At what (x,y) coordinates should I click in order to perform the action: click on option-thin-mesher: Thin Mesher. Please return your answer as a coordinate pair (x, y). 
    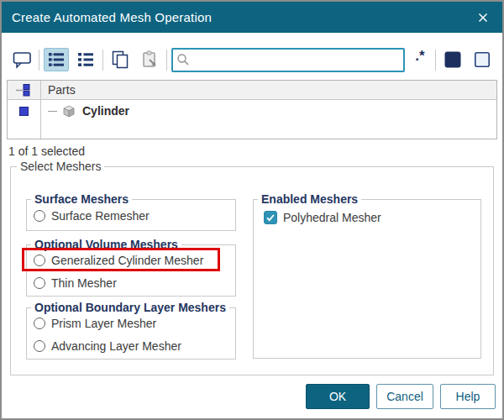
    Looking at the image, I should click on (131, 282).